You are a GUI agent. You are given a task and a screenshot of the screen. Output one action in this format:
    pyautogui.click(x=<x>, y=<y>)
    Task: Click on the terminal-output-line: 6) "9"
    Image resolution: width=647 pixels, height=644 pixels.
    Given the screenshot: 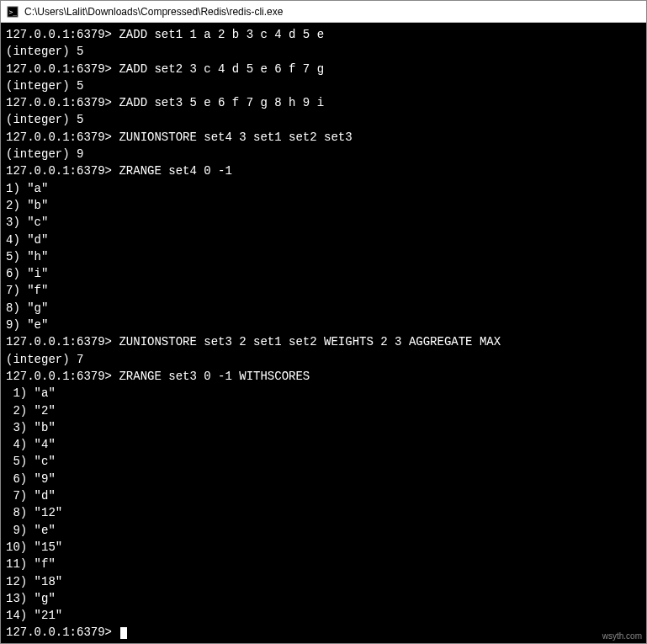 What is the action you would take?
    pyautogui.click(x=323, y=479)
    